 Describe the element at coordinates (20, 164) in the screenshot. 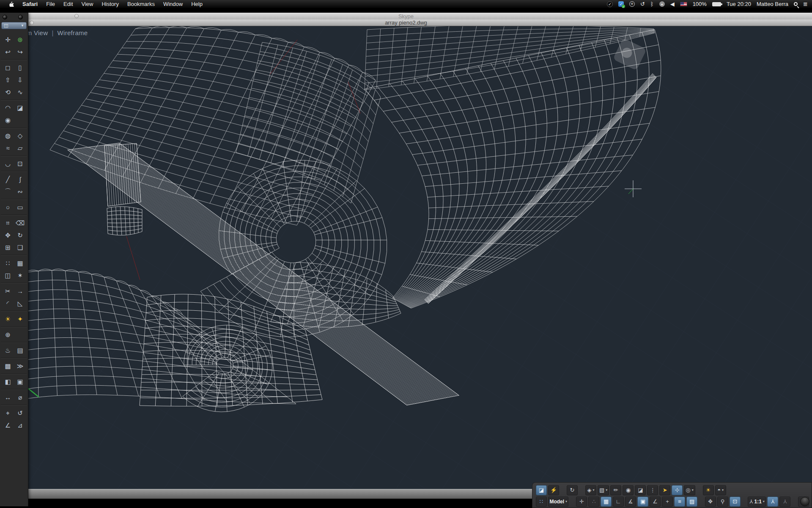

I see `section-plane-tool-icon: ⊡` at that location.